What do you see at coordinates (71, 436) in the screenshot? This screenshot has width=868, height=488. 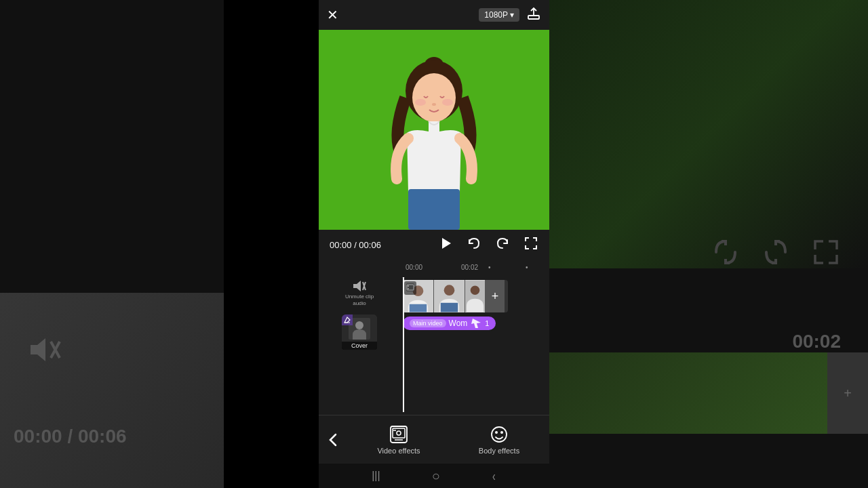 I see `bg-left-time: 00:00 / 00:06` at bounding box center [71, 436].